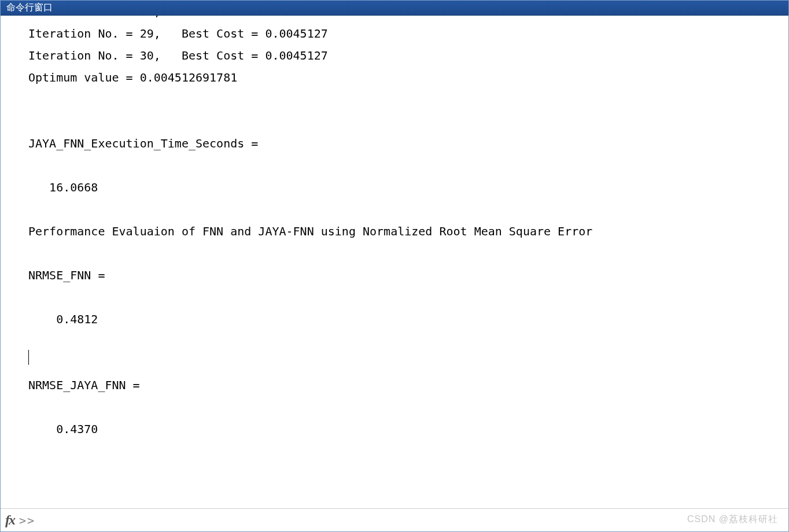 This screenshot has height=532, width=789. What do you see at coordinates (178, 56) in the screenshot?
I see `output-line: Iteration No. = 30, Best Cost = 0.004512…` at bounding box center [178, 56].